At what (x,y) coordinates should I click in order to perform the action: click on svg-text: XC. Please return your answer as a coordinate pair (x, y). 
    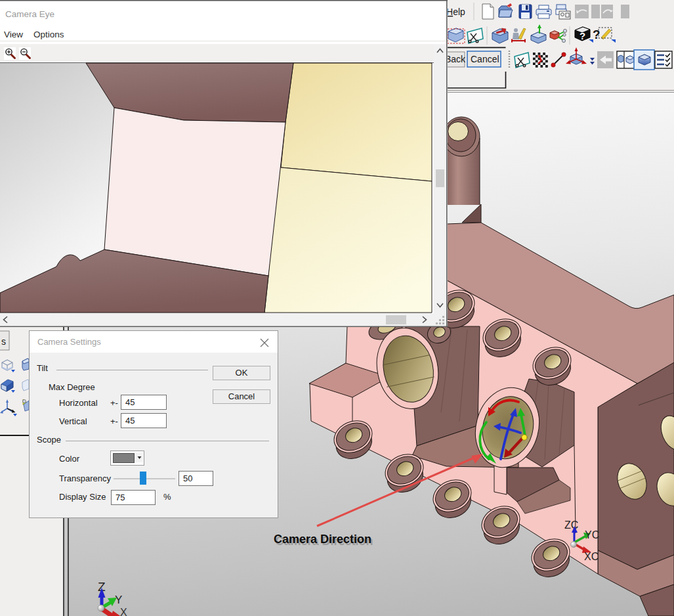
    Looking at the image, I should click on (591, 557).